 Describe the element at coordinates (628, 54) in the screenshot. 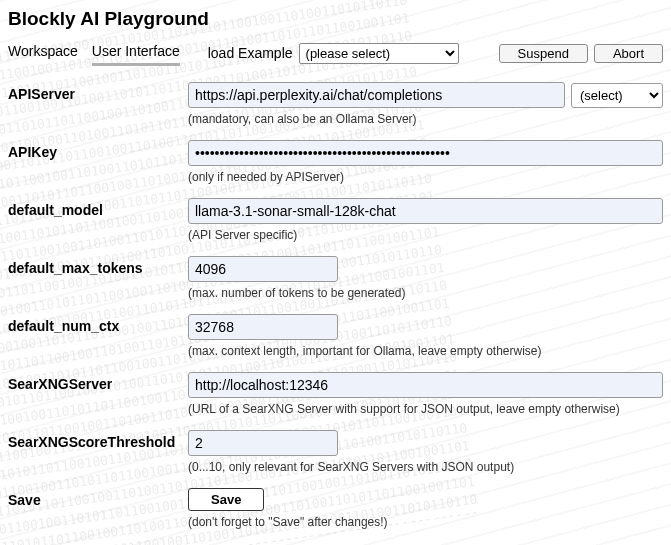

I see `abort-button: Abort` at that location.